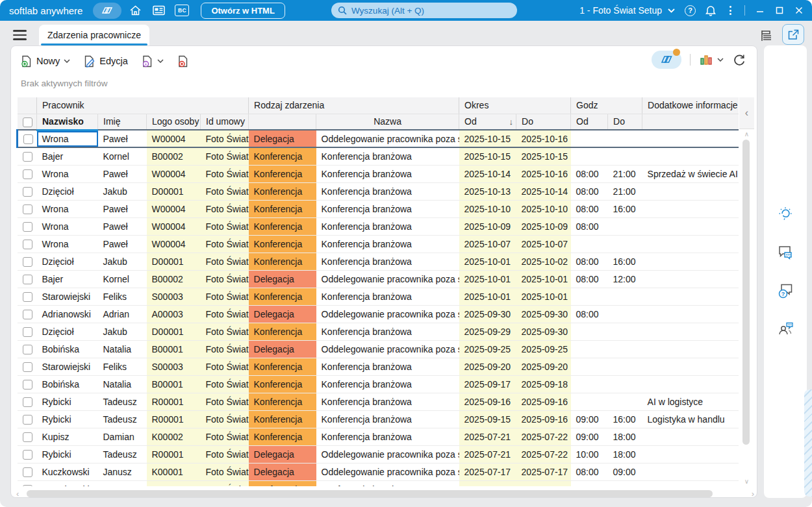 The width and height of the screenshot is (812, 507). I want to click on notifications-button, so click(711, 10).